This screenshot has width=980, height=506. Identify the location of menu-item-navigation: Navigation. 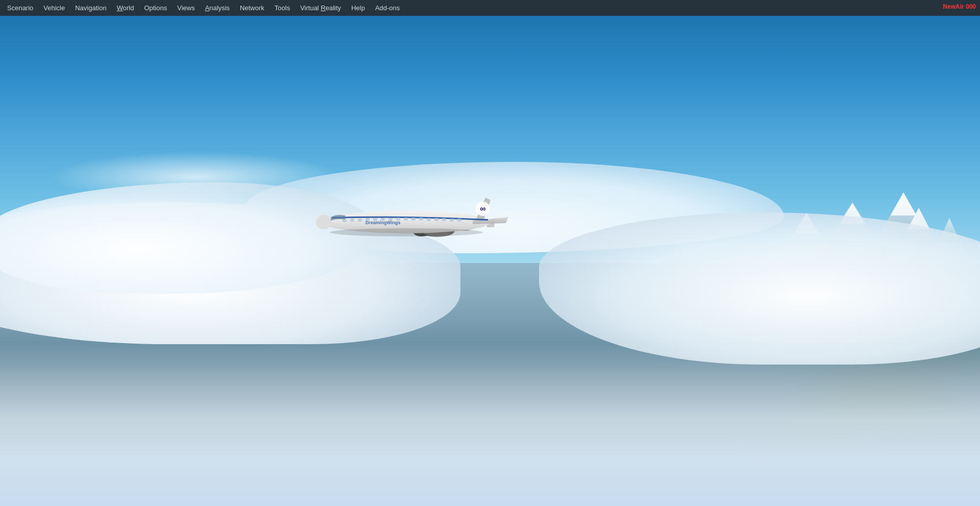
(91, 8).